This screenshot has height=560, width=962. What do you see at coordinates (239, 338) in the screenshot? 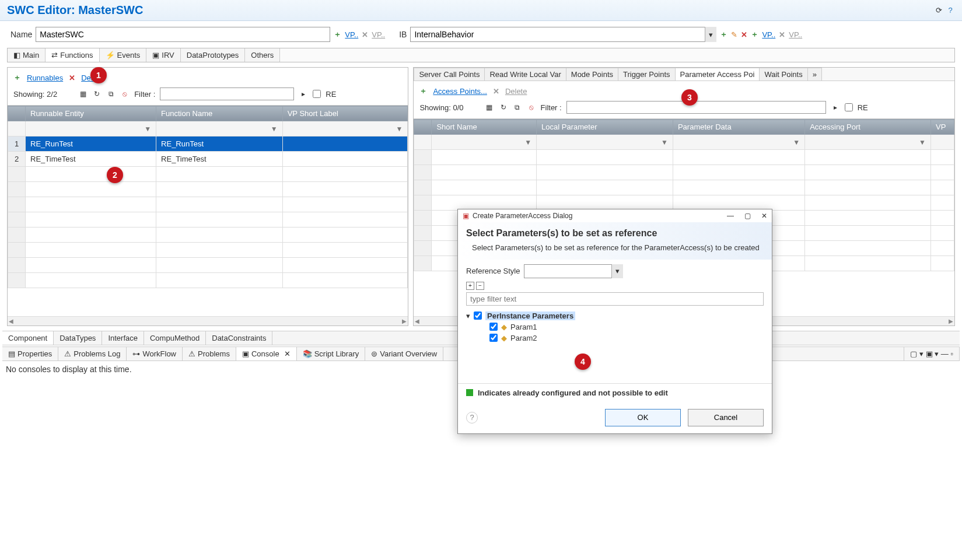
I see `tab-dataconstraints: DataConstraints` at bounding box center [239, 338].